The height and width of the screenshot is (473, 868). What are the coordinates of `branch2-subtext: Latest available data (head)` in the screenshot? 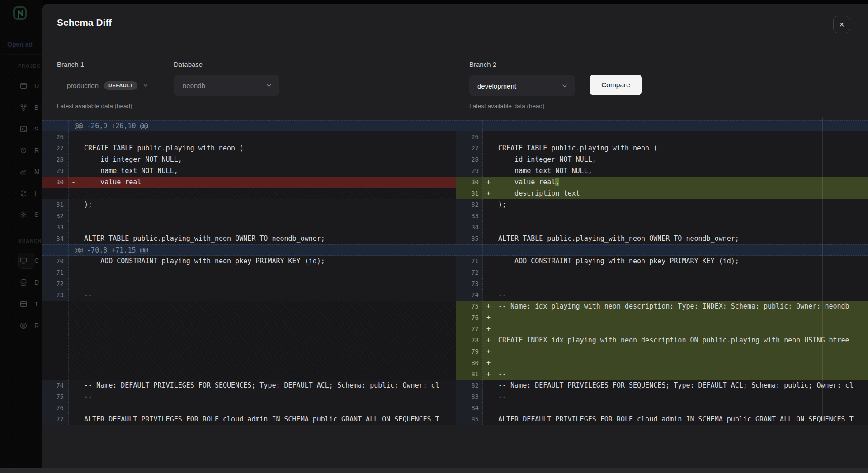 It's located at (507, 106).